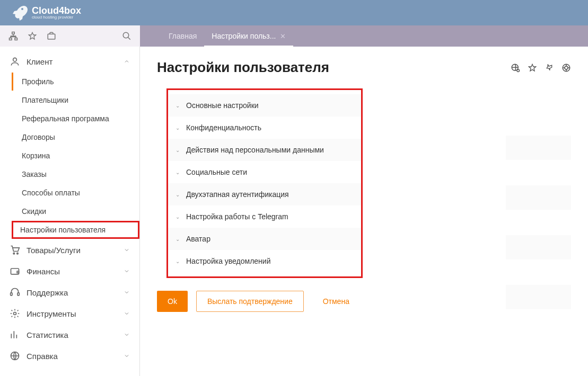 This screenshot has width=588, height=376. What do you see at coordinates (265, 217) in the screenshot?
I see `section-telegram: ⌄Настройка работы с Telegram` at bounding box center [265, 217].